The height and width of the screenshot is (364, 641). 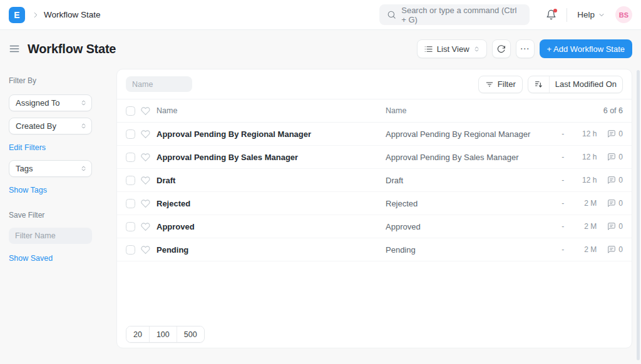 What do you see at coordinates (190, 334) in the screenshot?
I see `page-size-button-500: 500` at bounding box center [190, 334].